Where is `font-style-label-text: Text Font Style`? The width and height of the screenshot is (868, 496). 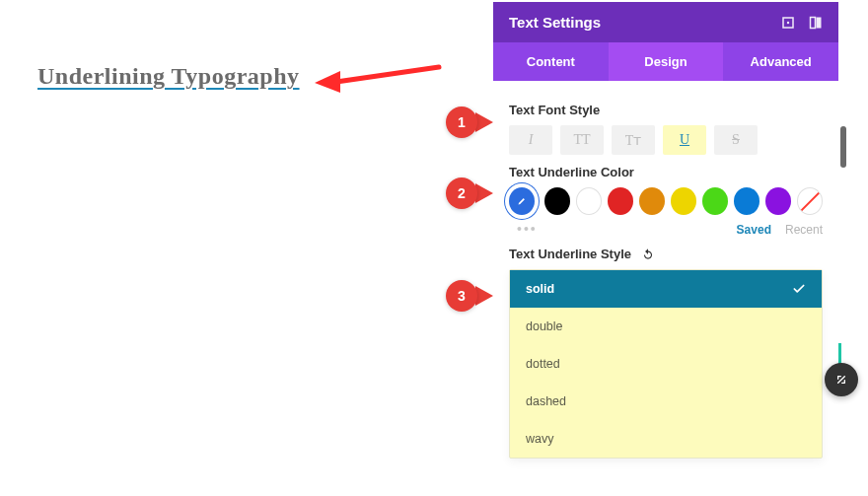
font-style-label-text: Text Font Style is located at coordinates (554, 110).